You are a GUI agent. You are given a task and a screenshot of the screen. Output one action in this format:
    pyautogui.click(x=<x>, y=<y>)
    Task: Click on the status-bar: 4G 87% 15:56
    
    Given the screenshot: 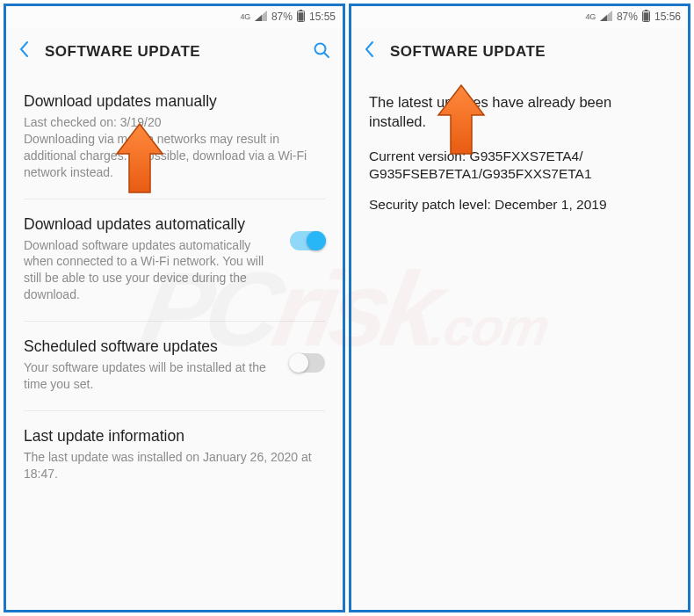 What is the action you would take?
    pyautogui.click(x=520, y=17)
    